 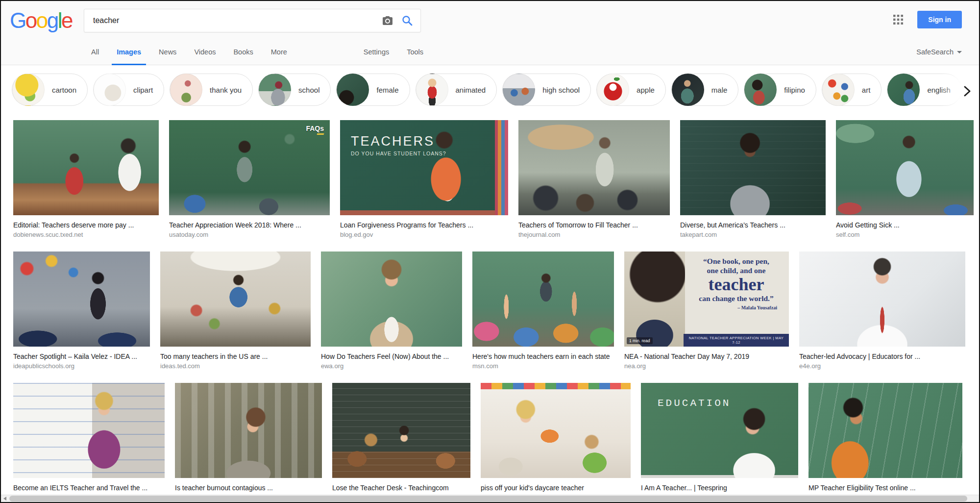 I want to click on result-title: Become an IELTS Teacher and Travel the .…, so click(x=89, y=488).